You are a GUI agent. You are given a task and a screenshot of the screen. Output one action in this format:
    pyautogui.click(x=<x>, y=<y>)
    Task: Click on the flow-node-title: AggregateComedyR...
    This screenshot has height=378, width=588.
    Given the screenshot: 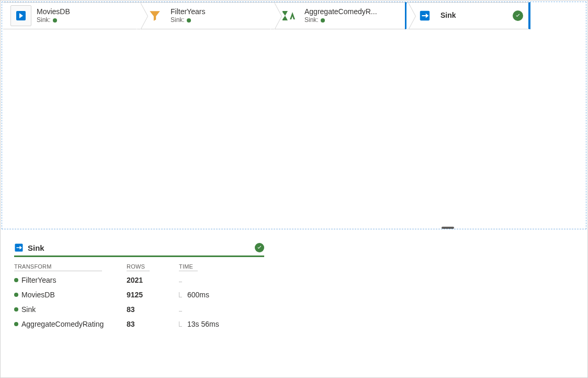 What is the action you would take?
    pyautogui.click(x=341, y=12)
    